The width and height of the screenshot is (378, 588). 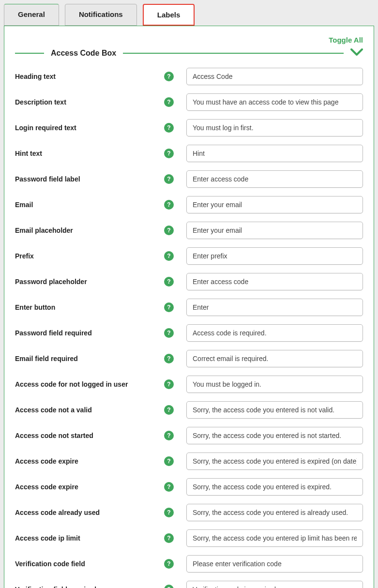 I want to click on field-label: Access code for not logged in user, so click(x=90, y=384).